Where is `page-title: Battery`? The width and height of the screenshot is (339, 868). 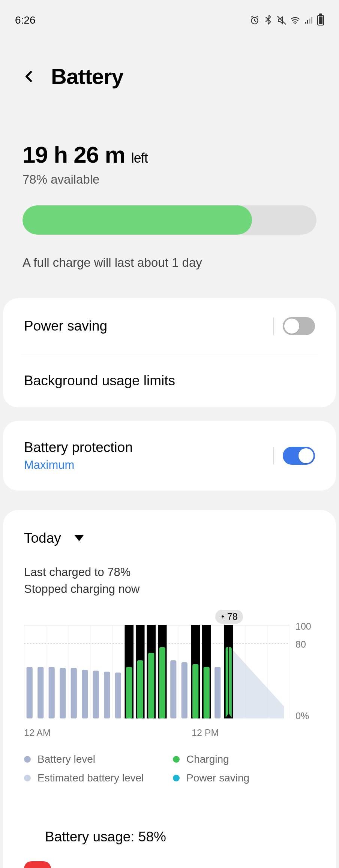
page-title: Battery is located at coordinates (87, 76).